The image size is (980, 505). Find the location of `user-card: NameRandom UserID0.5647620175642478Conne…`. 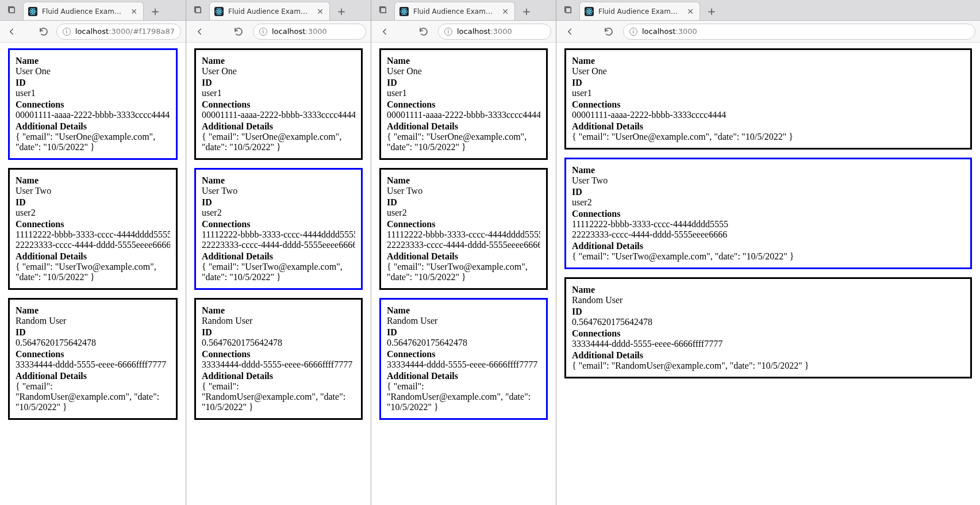

user-card: NameRandom UserID0.5647620175642478Conne… is located at coordinates (278, 359).